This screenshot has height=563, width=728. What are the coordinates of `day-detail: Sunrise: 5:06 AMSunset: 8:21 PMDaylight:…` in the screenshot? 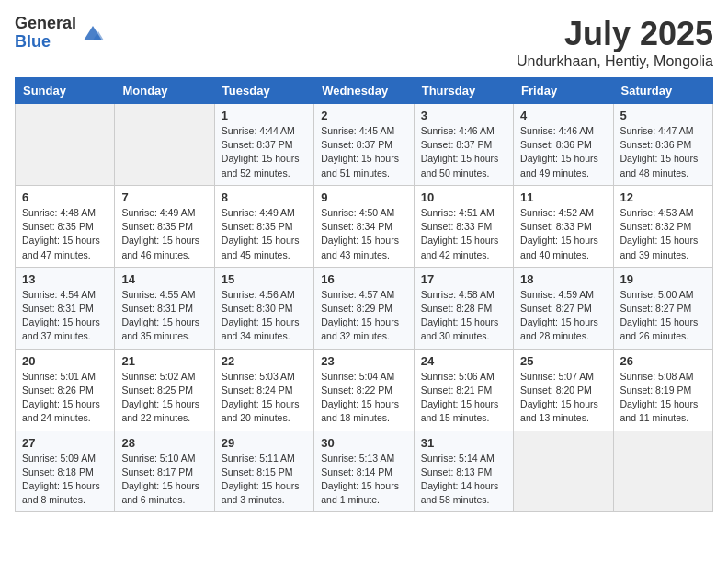 It's located at (460, 397).